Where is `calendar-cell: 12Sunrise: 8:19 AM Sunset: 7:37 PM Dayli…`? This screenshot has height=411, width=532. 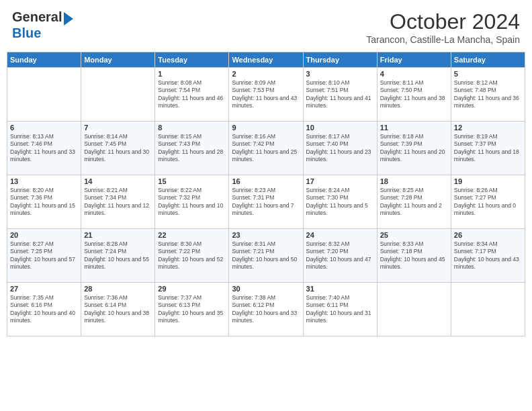 calendar-cell: 12Sunrise: 8:19 AM Sunset: 7:37 PM Dayli… is located at coordinates (488, 148).